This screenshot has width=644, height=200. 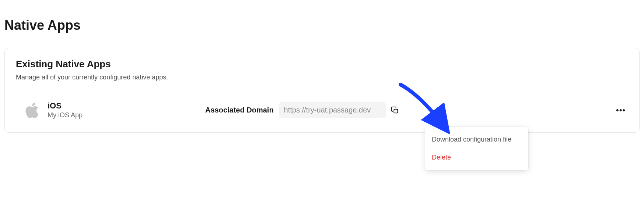 What do you see at coordinates (239, 110) in the screenshot?
I see `associated-domain-label: Associated Domain` at bounding box center [239, 110].